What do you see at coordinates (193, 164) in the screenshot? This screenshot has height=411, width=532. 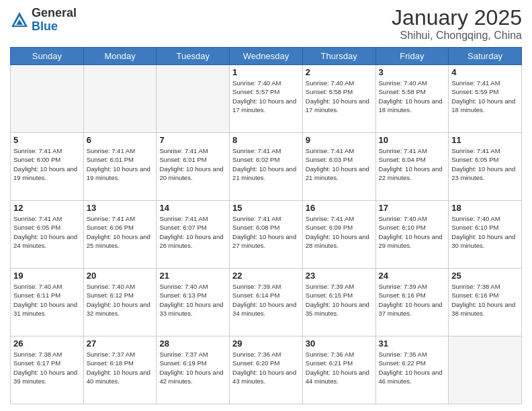 I see `day-info: Sunrise: 7:41 AM Sunset: 6:01 PM Dayligh…` at bounding box center [193, 164].